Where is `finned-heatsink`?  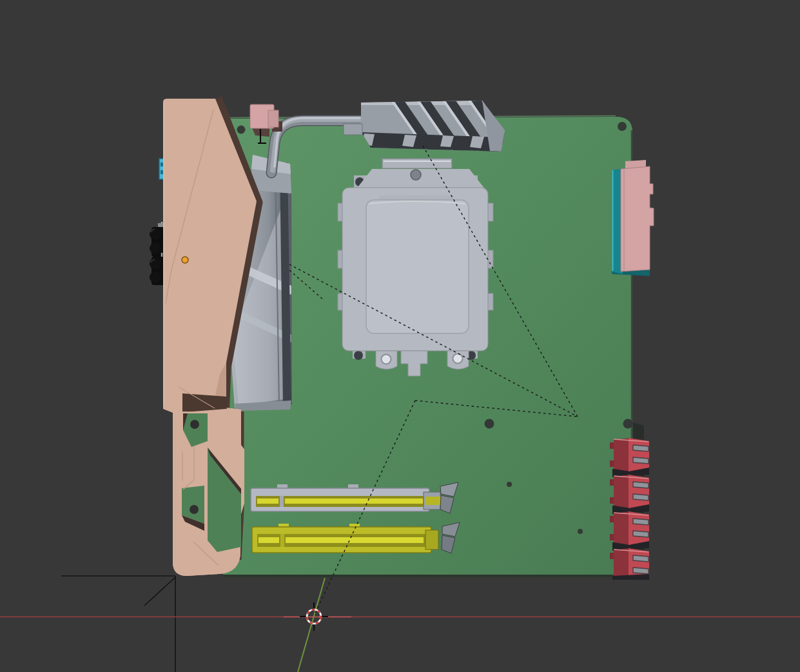
finned-heatsink is located at coordinates (431, 126).